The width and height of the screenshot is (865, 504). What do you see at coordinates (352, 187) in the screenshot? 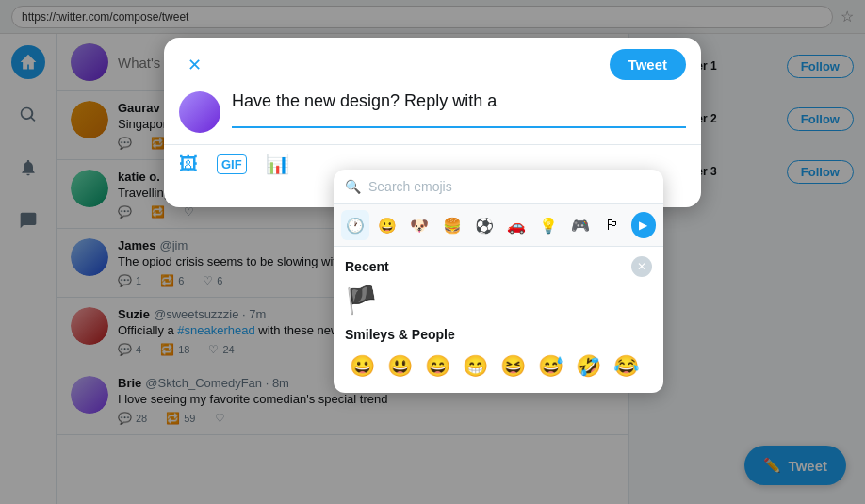
I see `emoji-search-icon: 🔍` at bounding box center [352, 187].